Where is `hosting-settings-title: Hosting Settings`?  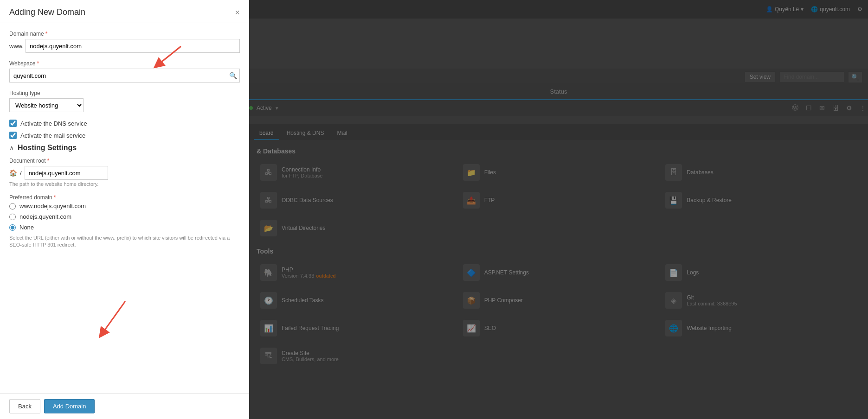
hosting-settings-title: Hosting Settings is located at coordinates (47, 148).